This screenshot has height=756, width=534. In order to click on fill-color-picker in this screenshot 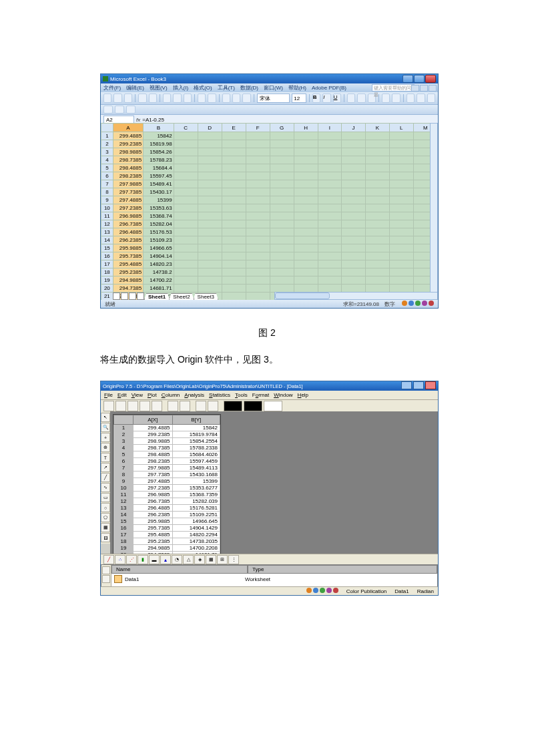, I will do `click(253, 406)`.